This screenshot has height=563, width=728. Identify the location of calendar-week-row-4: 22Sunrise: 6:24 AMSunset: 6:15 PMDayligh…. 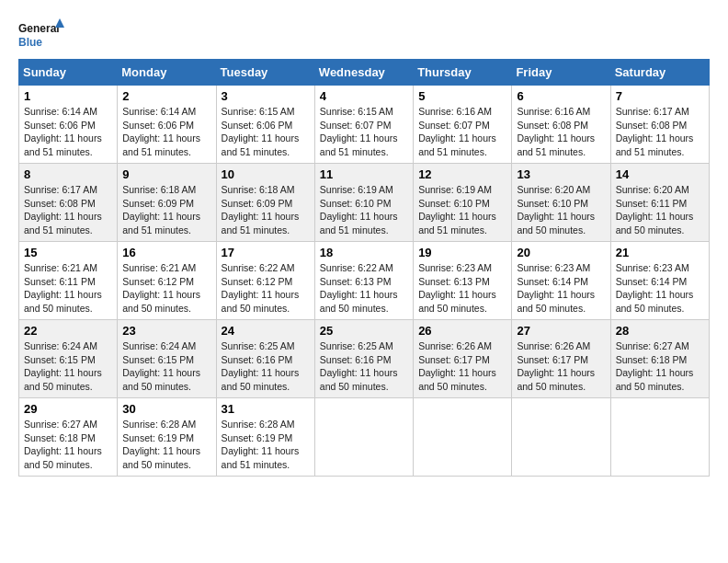
(364, 359).